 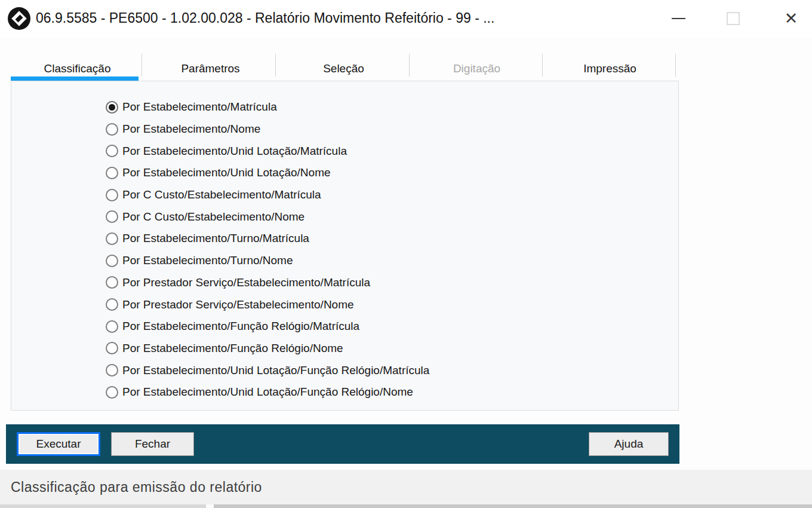 What do you see at coordinates (265, 18) in the screenshot?
I see `window-title: 06.9.5585 - PE6500 - 1.02.00.028 - Relat…` at bounding box center [265, 18].